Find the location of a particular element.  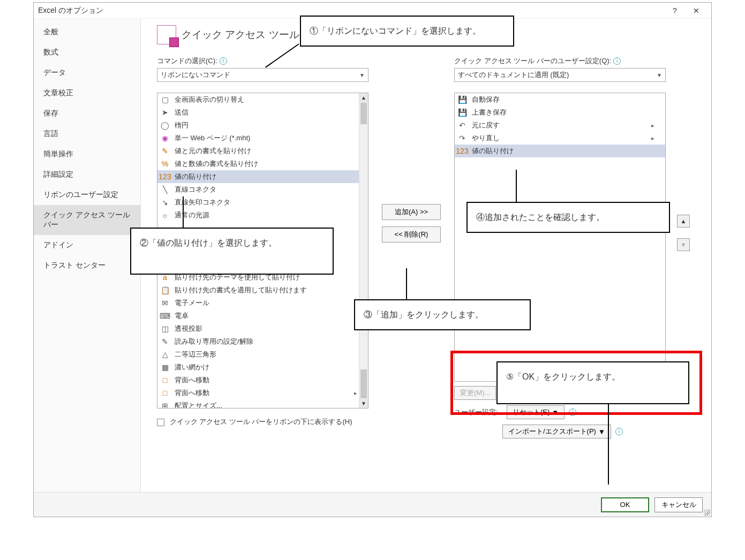

list-item: ⊞配置とサイズ... is located at coordinates (262, 404).